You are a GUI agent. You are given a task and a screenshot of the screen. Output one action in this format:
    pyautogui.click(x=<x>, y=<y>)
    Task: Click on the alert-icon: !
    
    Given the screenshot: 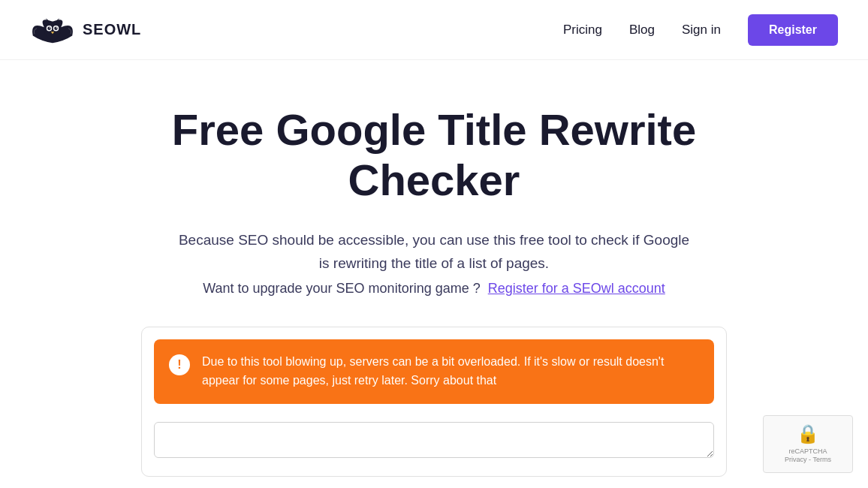 What is the action you would take?
    pyautogui.click(x=179, y=365)
    